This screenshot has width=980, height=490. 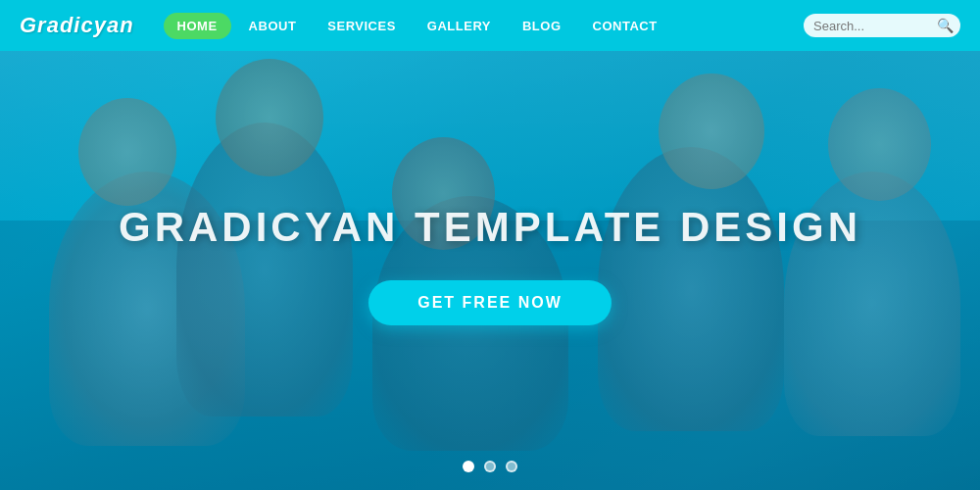 I want to click on search-icon: 🔍, so click(x=945, y=25).